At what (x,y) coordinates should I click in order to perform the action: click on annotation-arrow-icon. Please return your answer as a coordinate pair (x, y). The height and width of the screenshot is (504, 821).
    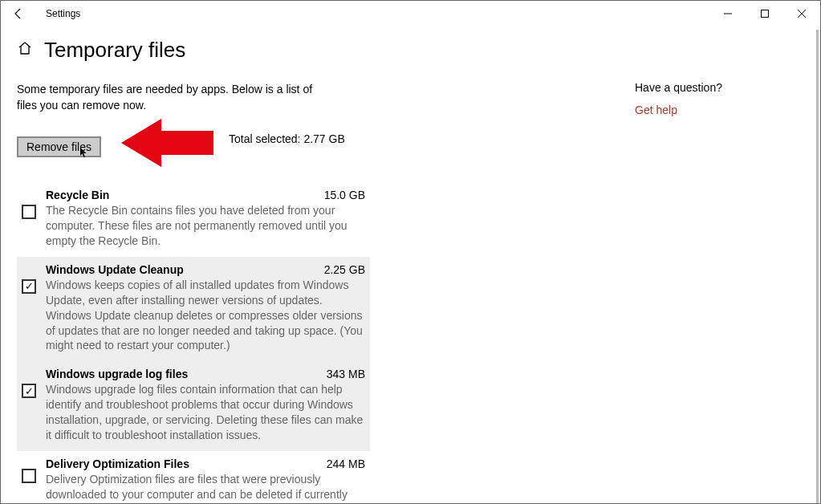
    Looking at the image, I should click on (169, 144).